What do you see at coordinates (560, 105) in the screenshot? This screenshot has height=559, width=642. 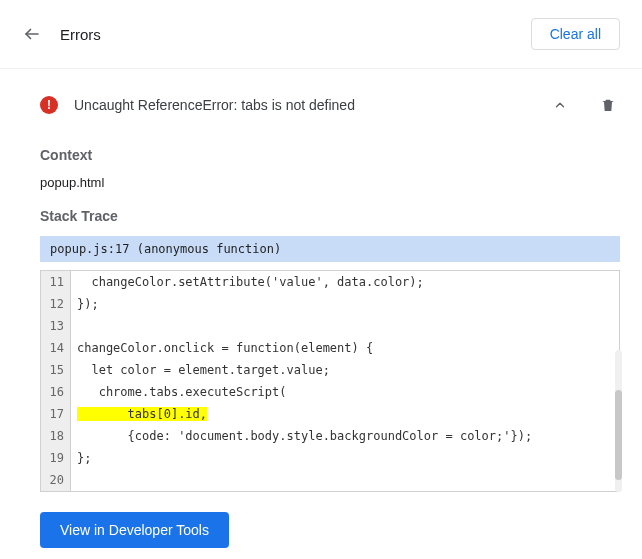 I see `chevron-up-icon` at bounding box center [560, 105].